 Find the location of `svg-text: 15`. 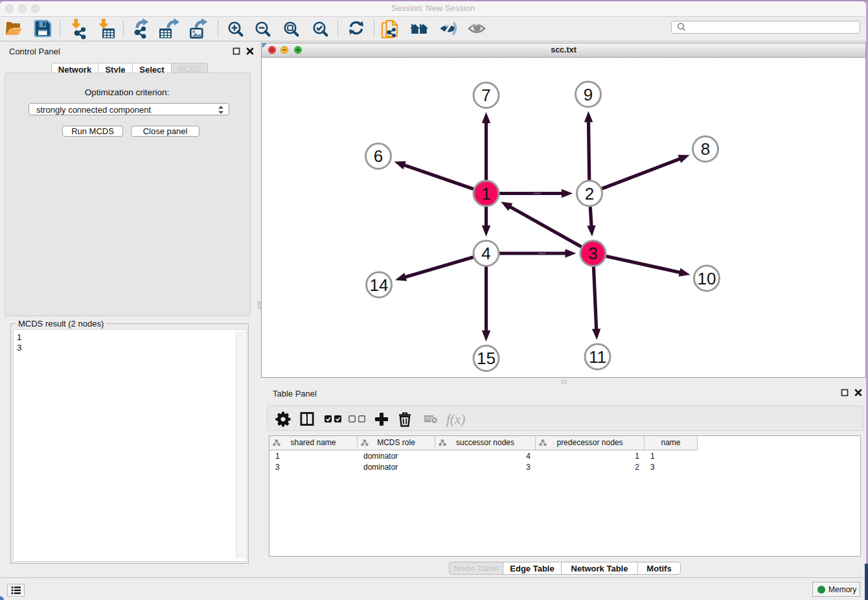

svg-text: 15 is located at coordinates (486, 358).